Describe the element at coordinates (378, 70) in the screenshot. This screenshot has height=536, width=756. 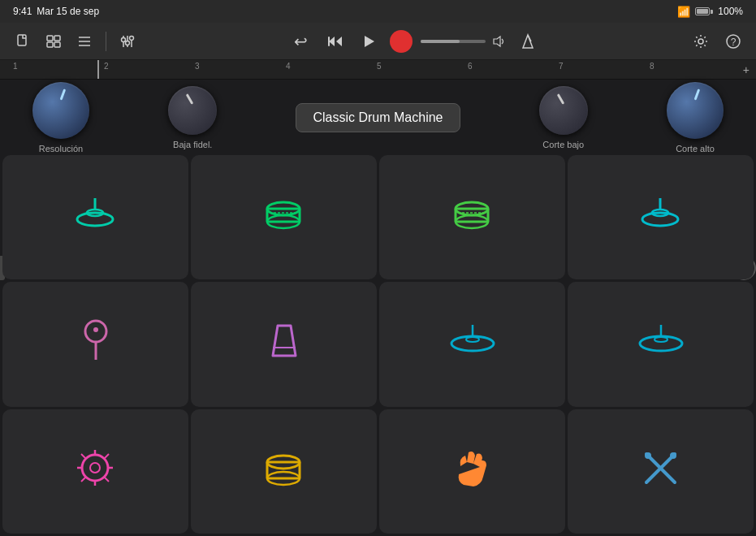
I see `ruler-marks: 1 2 3 4 5 6 7 8` at that location.